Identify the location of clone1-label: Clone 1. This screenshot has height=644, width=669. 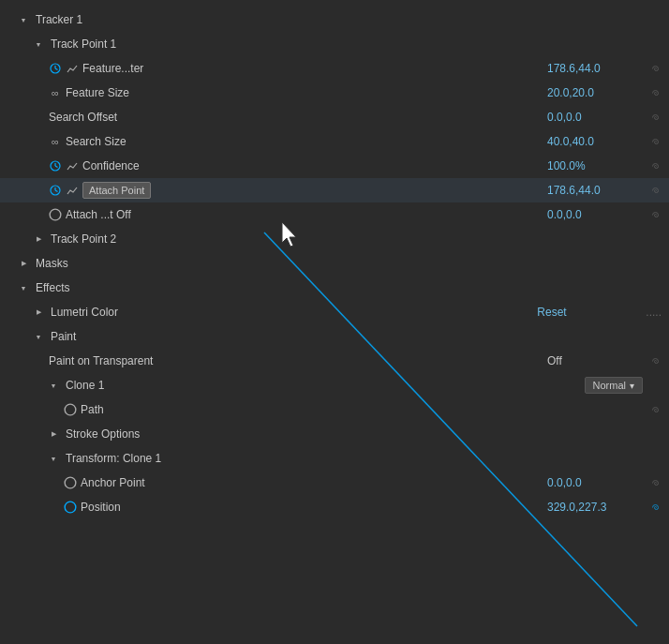
(84, 385).